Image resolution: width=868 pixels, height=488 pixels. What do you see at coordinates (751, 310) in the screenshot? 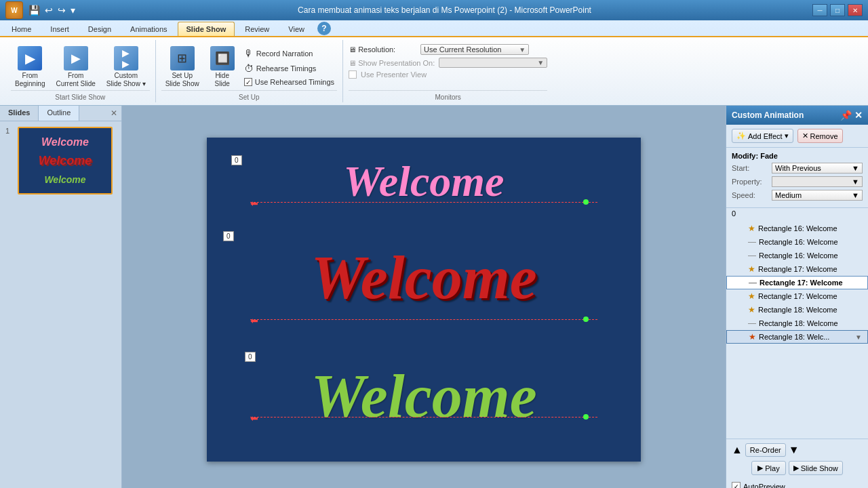
I see `star-icon-r18-1: ★` at bounding box center [751, 310].